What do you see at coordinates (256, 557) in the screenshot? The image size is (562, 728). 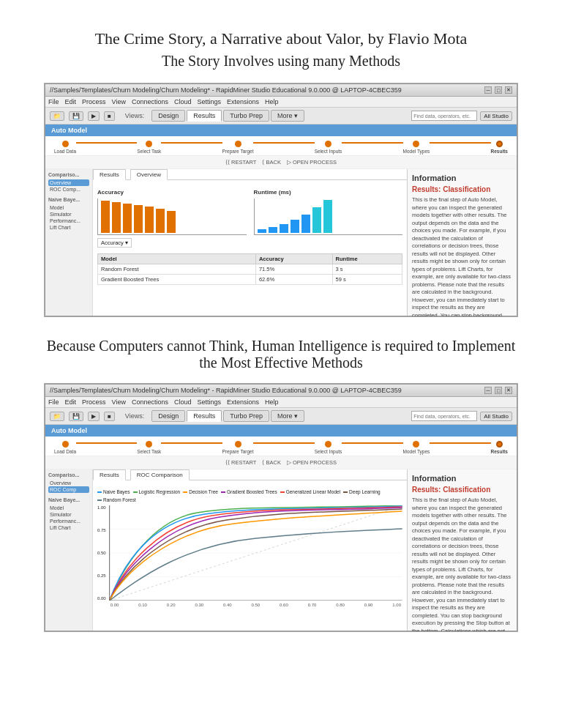 I see `roc-chart-area: 0.00 0.10 0.20 0.30 0.40 0.50 0.60 0.70 …` at bounding box center [256, 557].